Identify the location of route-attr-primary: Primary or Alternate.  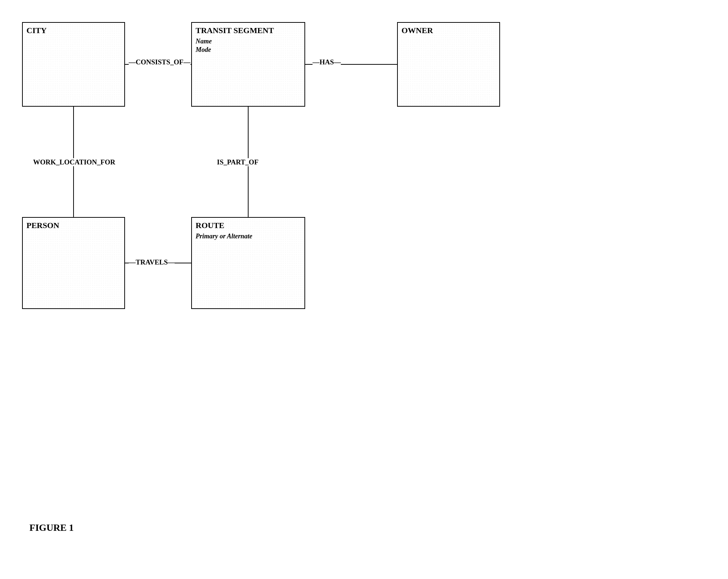
(248, 236).